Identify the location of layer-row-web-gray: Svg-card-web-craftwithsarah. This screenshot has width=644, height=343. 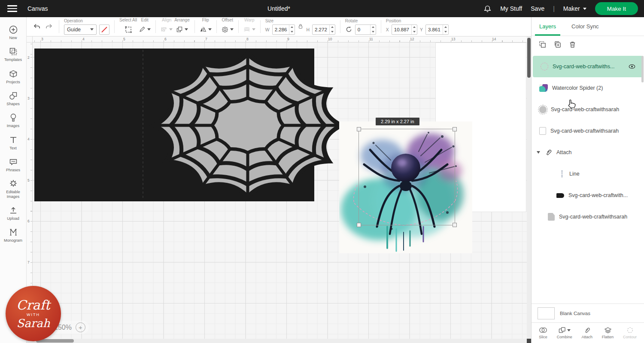
(588, 109).